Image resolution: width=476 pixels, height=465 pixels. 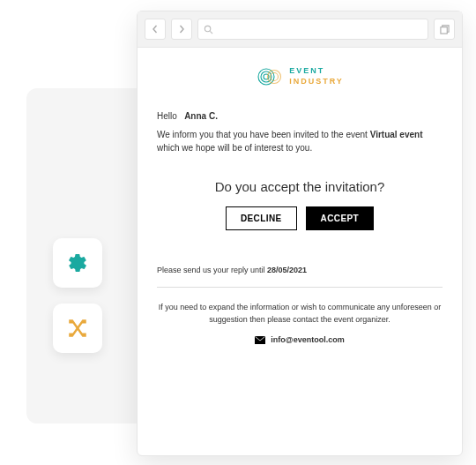 What do you see at coordinates (78, 263) in the screenshot?
I see `gear-icon` at bounding box center [78, 263].